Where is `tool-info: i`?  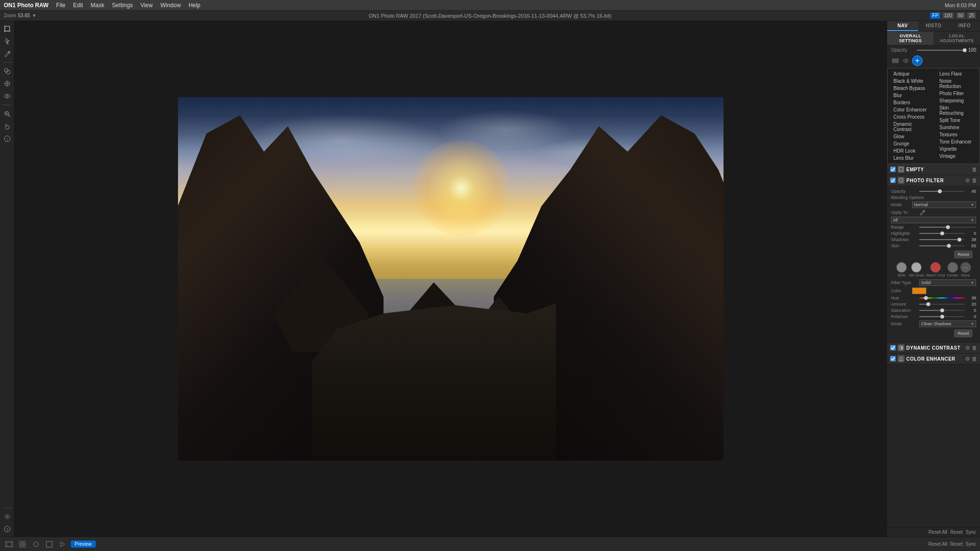
tool-info: i is located at coordinates (7, 139).